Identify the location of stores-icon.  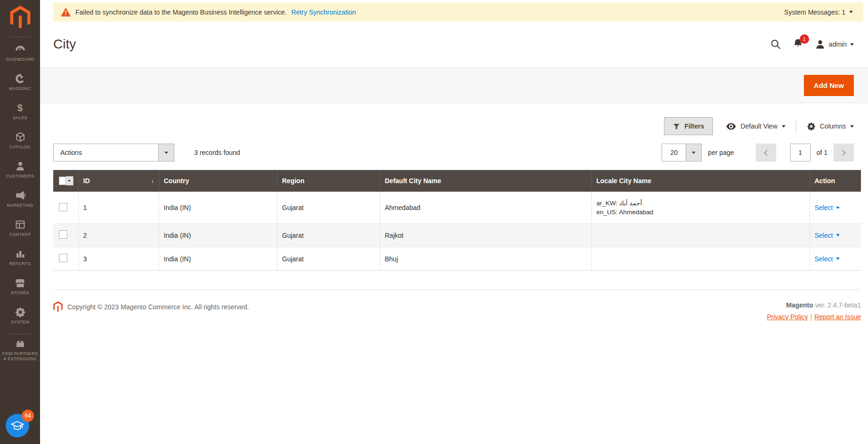
(20, 283).